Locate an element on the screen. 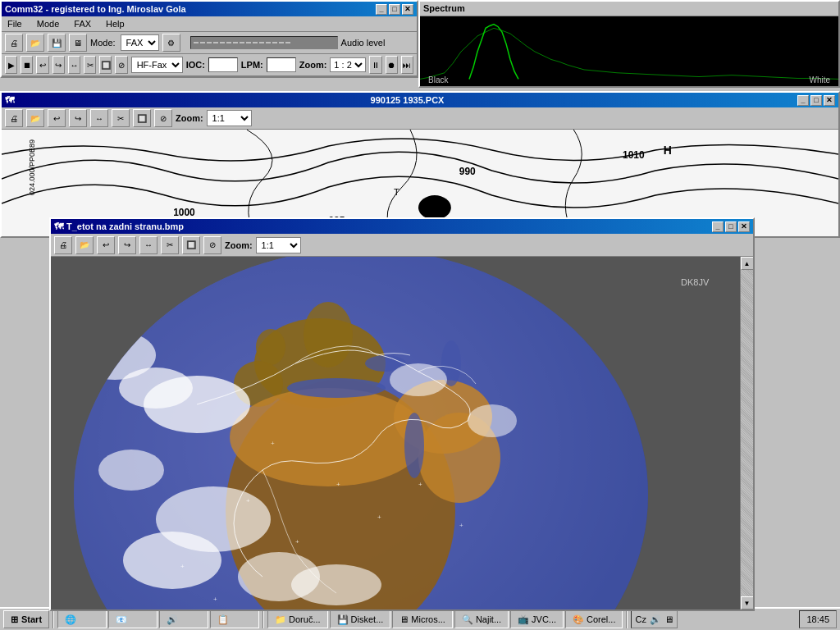  spectrum-labels: Black White is located at coordinates (629, 80).